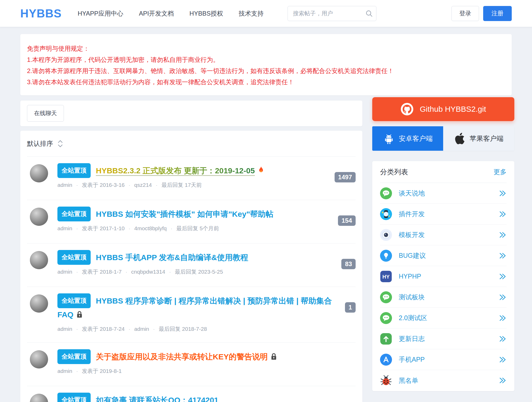 This screenshot has height=402, width=532. Describe the element at coordinates (175, 171) in the screenshot. I see `post-title-link: HYBBS2.3.2 正式版发布 更新于：2019-12-05` at that location.